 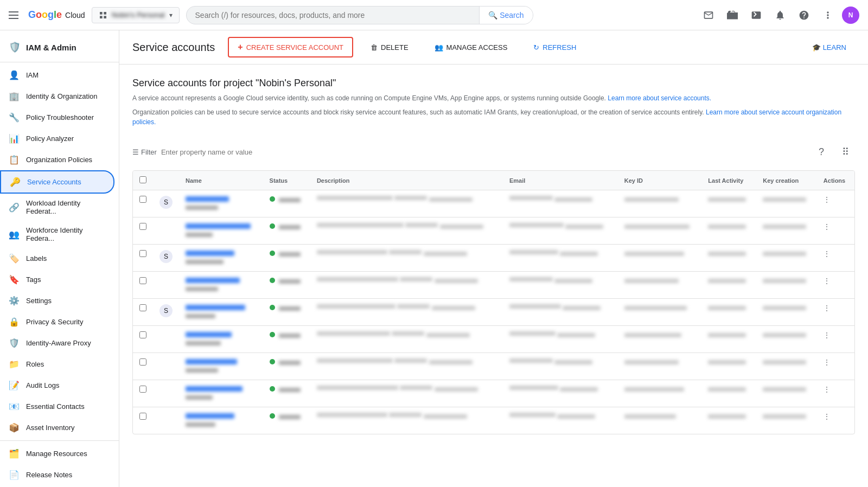 I want to click on roles-icon: 📁, so click(x=14, y=364).